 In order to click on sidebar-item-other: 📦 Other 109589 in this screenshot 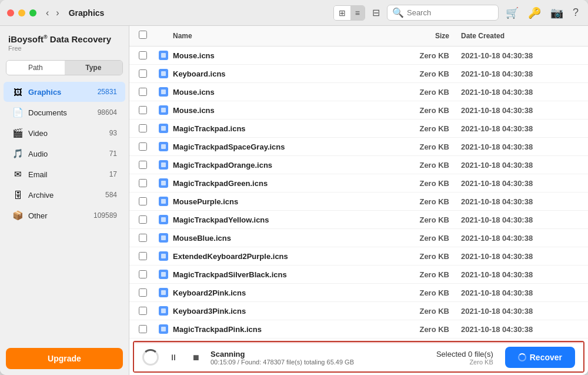, I will do `click(65, 215)`.